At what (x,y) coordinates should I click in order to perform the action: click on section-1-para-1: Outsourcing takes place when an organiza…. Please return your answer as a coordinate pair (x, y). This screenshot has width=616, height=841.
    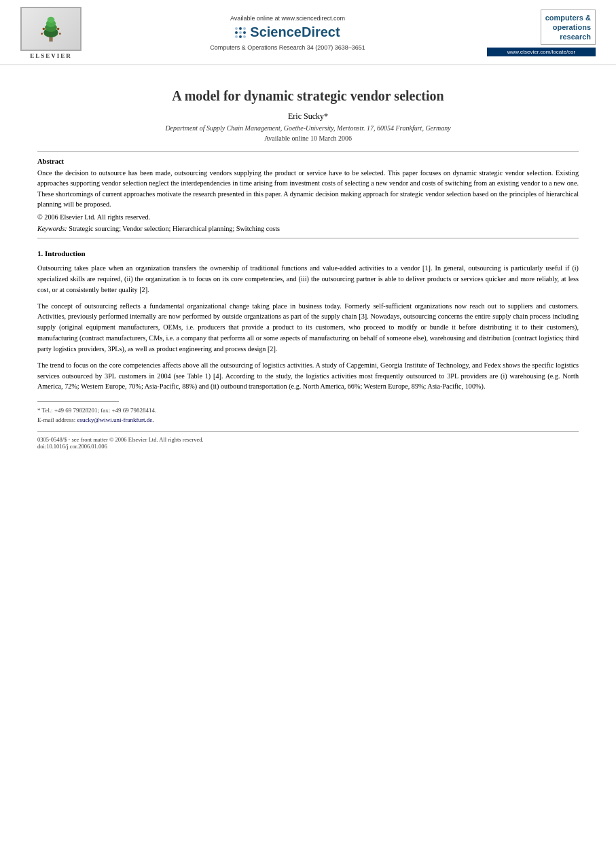
    Looking at the image, I should click on (308, 279).